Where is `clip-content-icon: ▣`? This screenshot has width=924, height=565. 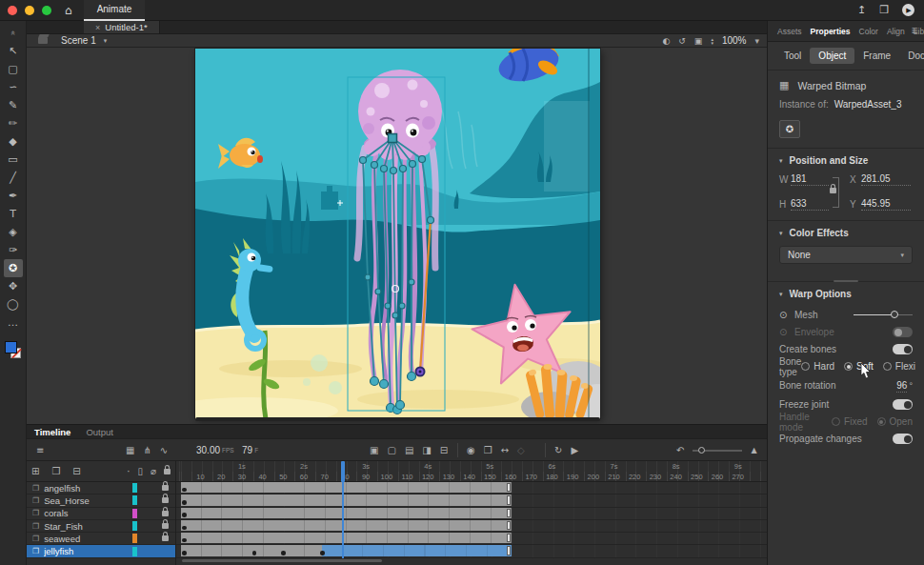
clip-content-icon: ▣ is located at coordinates (699, 41).